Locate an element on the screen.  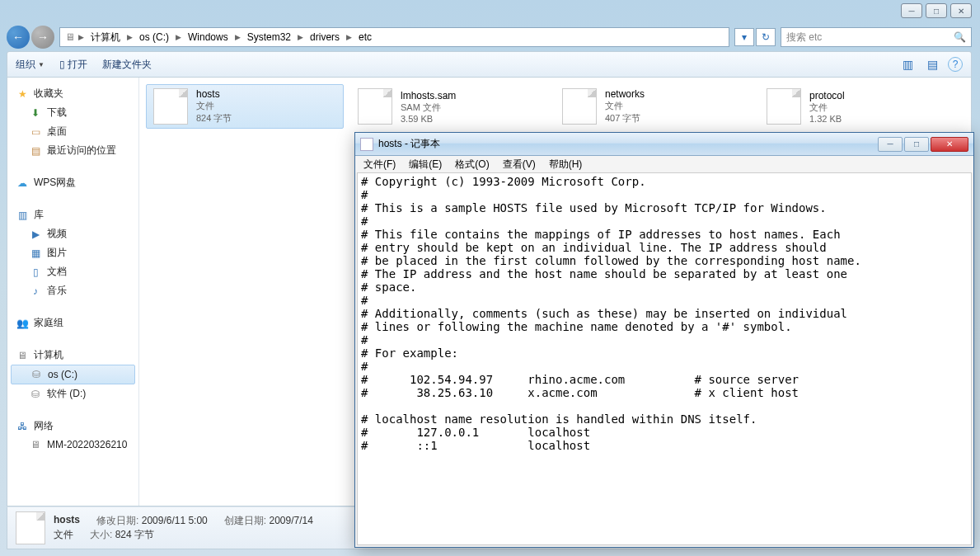
bc-windows: Windows is located at coordinates (208, 37).